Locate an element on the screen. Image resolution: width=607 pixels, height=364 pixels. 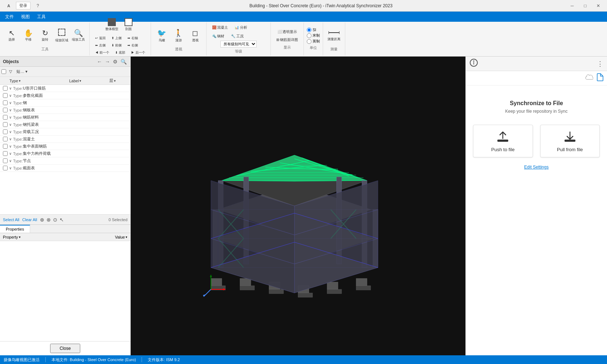
group-action-3: ⊙ is located at coordinates (55, 220).